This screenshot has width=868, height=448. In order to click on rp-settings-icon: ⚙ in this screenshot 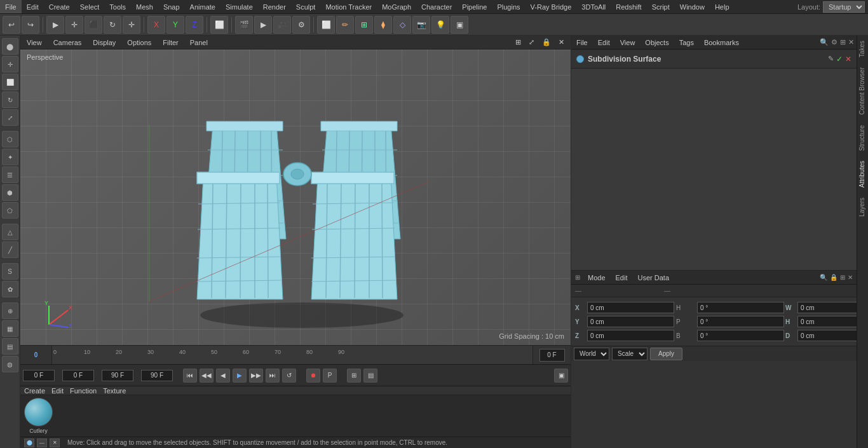, I will do `click(834, 42)`.